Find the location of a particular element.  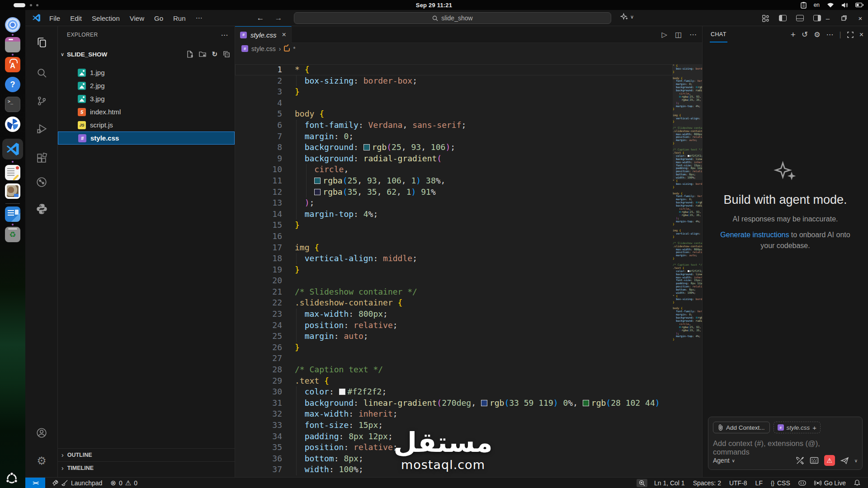

clock: Sep 29 11:21 is located at coordinates (434, 5).